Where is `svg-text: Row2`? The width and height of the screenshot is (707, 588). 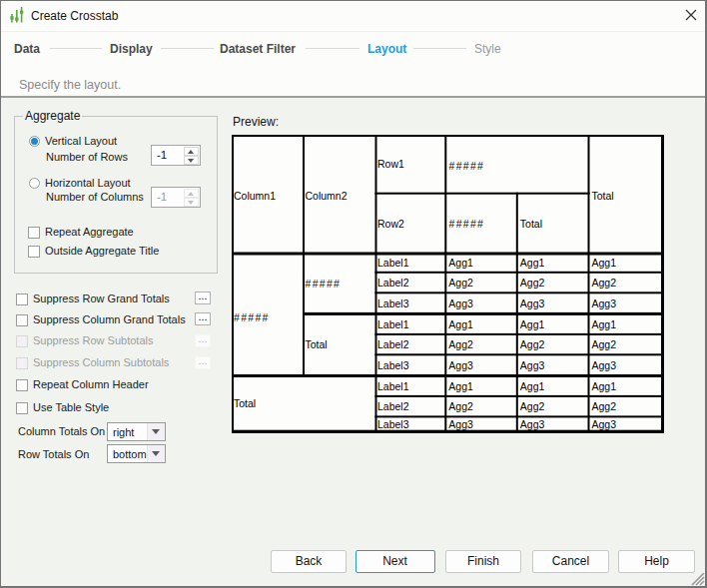 svg-text: Row2 is located at coordinates (391, 224).